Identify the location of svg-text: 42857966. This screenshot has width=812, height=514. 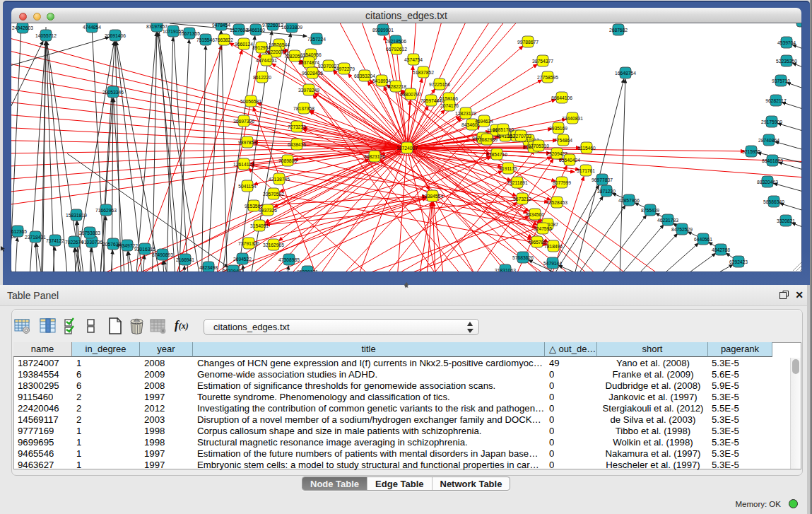
(629, 201).